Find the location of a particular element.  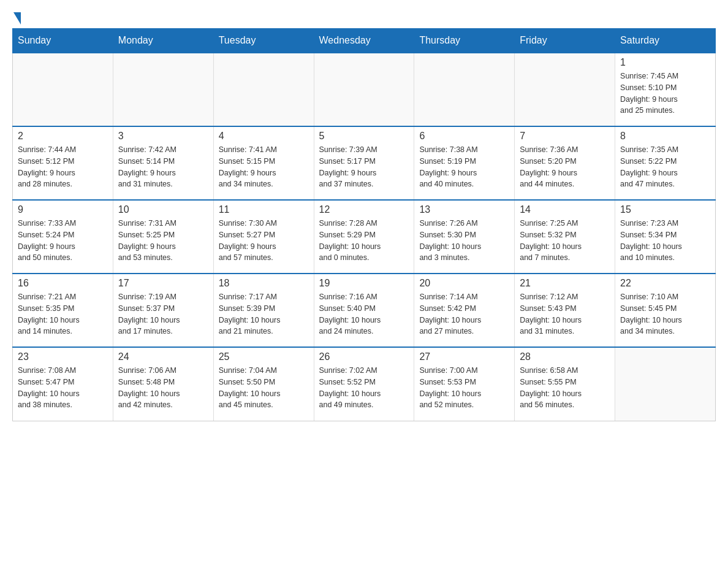

calendar-day-cell: 11Sunrise: 7:30 AM Sunset: 5:27 PM Dayli… is located at coordinates (264, 237).